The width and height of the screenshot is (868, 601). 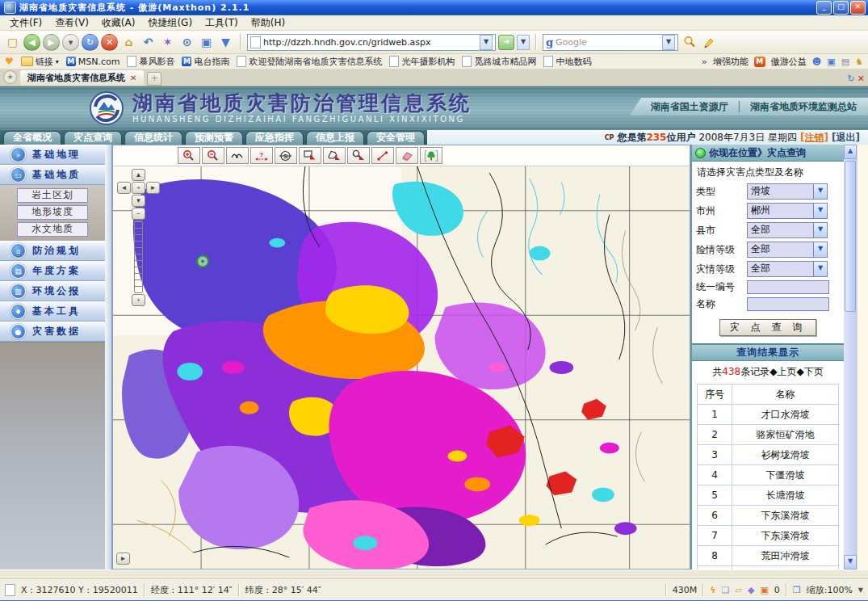 What do you see at coordinates (52, 174) in the screenshot?
I see `sidebar-item-基础地质: ▭基础地质` at bounding box center [52, 174].